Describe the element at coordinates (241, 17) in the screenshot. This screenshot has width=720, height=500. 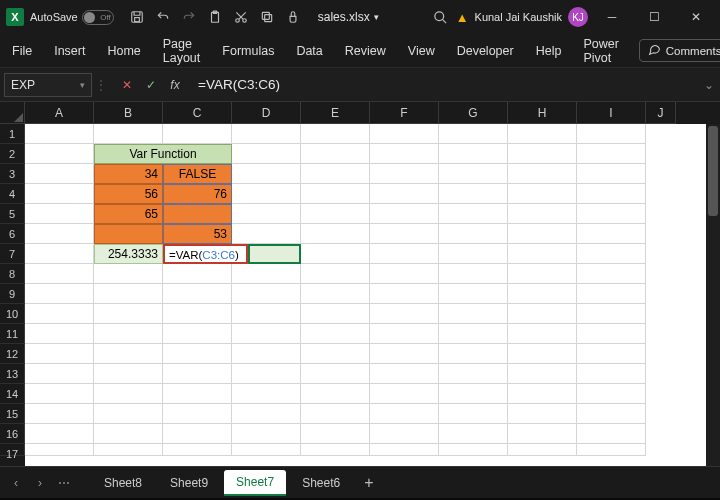
I see `cut-icon` at that location.